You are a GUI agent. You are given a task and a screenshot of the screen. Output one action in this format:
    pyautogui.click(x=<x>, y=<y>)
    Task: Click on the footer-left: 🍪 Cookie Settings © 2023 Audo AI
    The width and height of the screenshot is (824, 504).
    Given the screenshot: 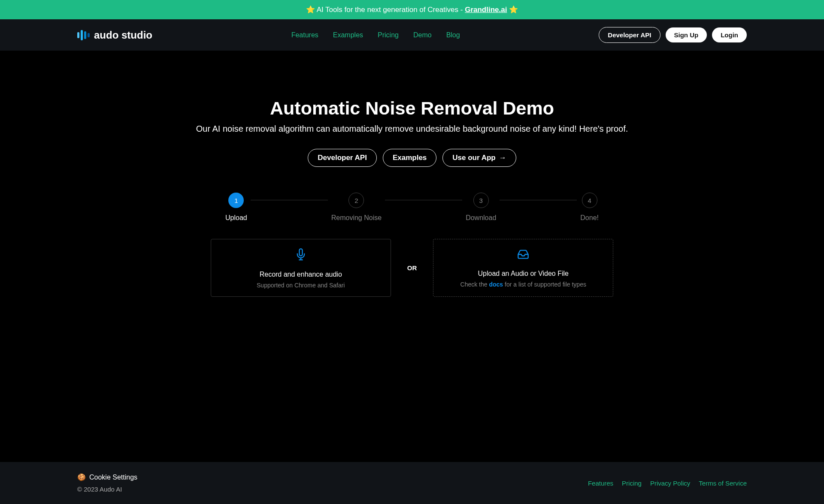 What is the action you would take?
    pyautogui.click(x=107, y=483)
    